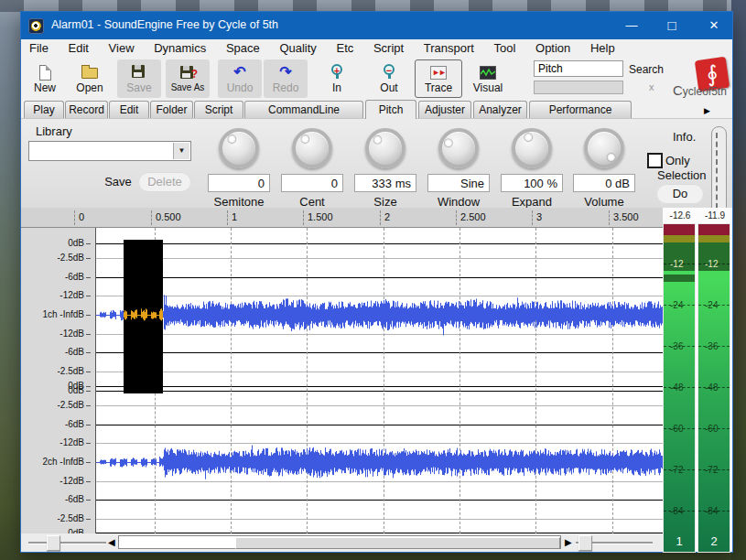 The image size is (746, 560). Describe the element at coordinates (652, 87) in the screenshot. I see `search-clear-button: x` at that location.